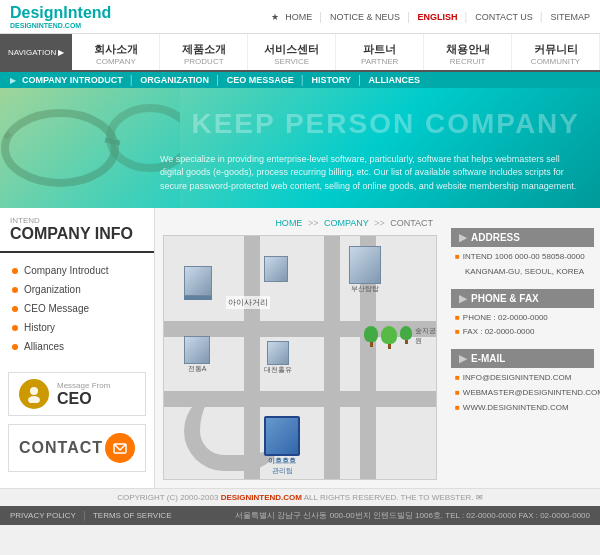 The width and height of the screenshot is (600, 555). Describe the element at coordinates (300, 497) in the screenshot. I see `footer-copyright: COPYRIGHT (C) 2000-2003 DESIGNINTEND.COM…` at that location.